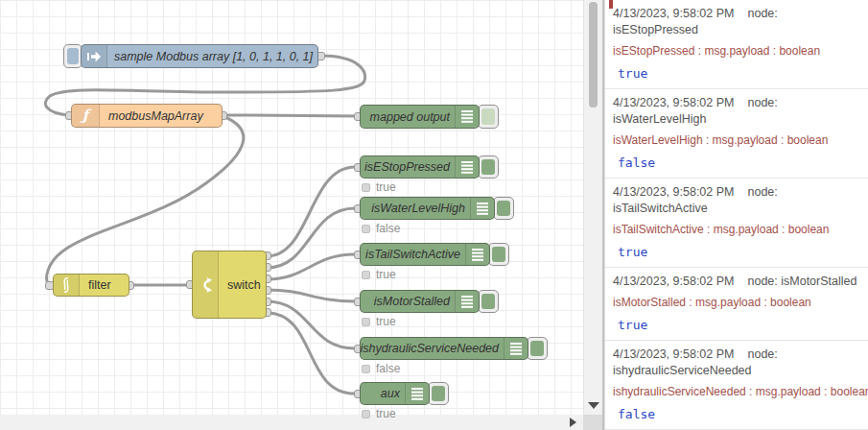 Image resolution: width=868 pixels, height=430 pixels. I want to click on node-inject: sample Modbus array [1, 0, 1, 1, 0, 1], so click(199, 56).